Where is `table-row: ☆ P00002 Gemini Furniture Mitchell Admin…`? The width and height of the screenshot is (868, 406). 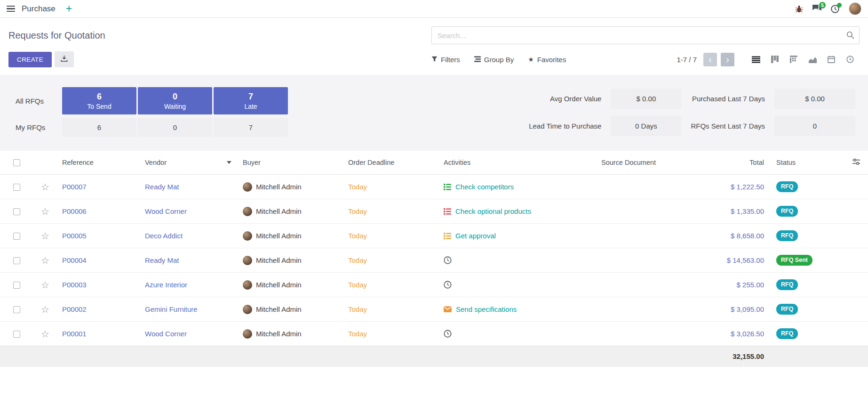 table-row: ☆ P00002 Gemini Furniture Mitchell Admin… is located at coordinates (434, 309).